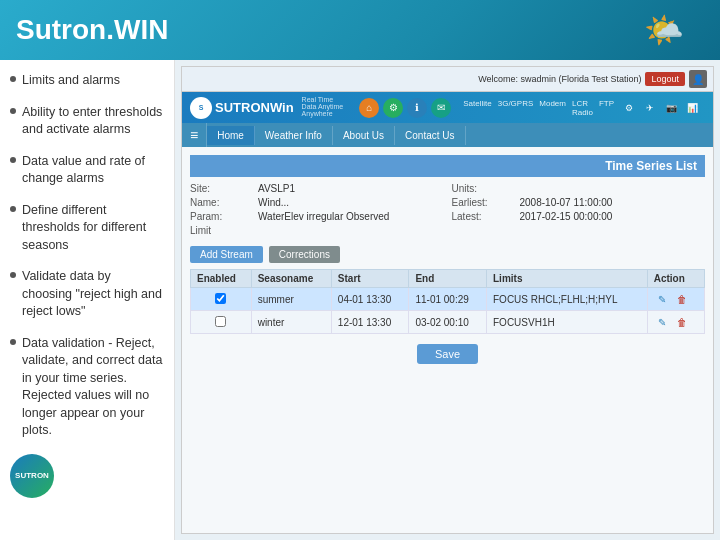 This screenshot has width=720, height=540. Describe the element at coordinates (393, 108) in the screenshot. I see `settings-nav-icon: ⚙` at that location.